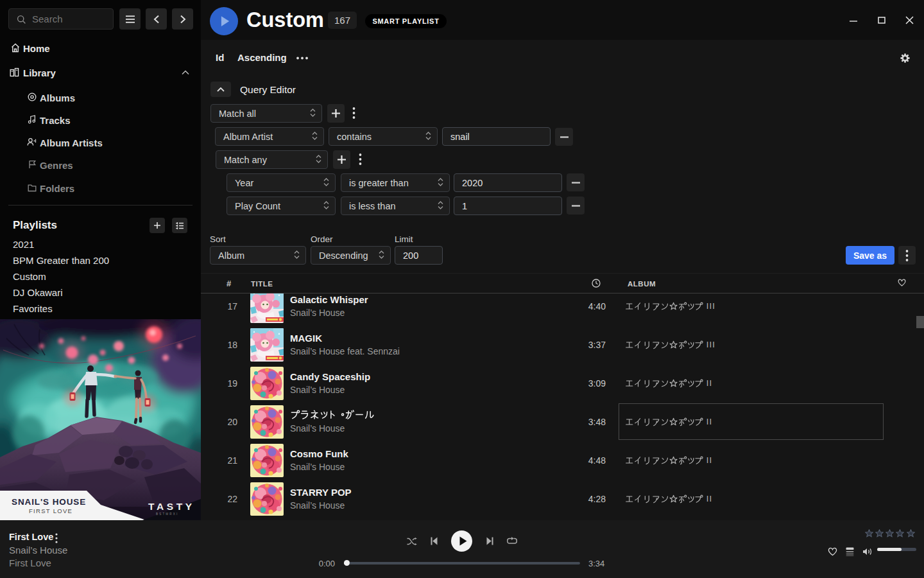 This screenshot has width=924, height=578. I want to click on svg-text: SNAIL'S HOUSE, so click(49, 502).